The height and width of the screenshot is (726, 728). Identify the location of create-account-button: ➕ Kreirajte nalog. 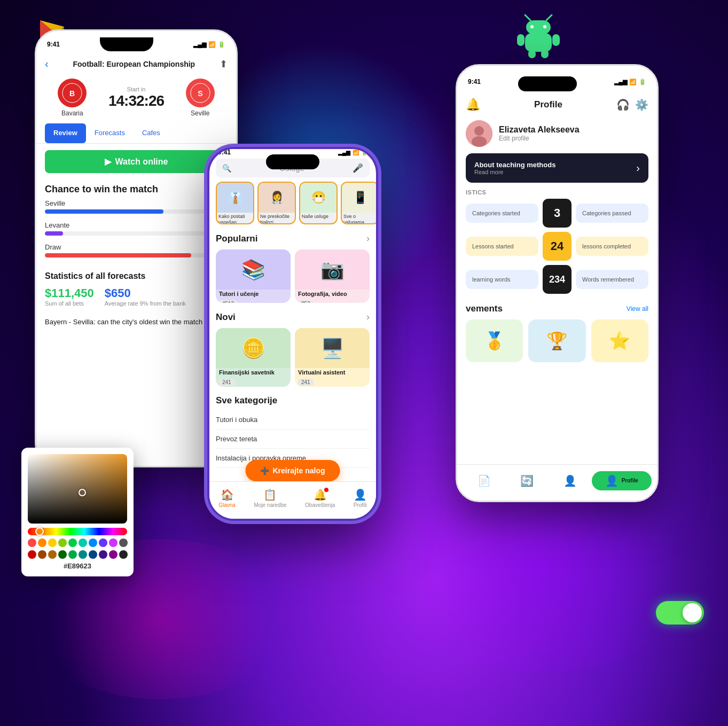
(293, 471).